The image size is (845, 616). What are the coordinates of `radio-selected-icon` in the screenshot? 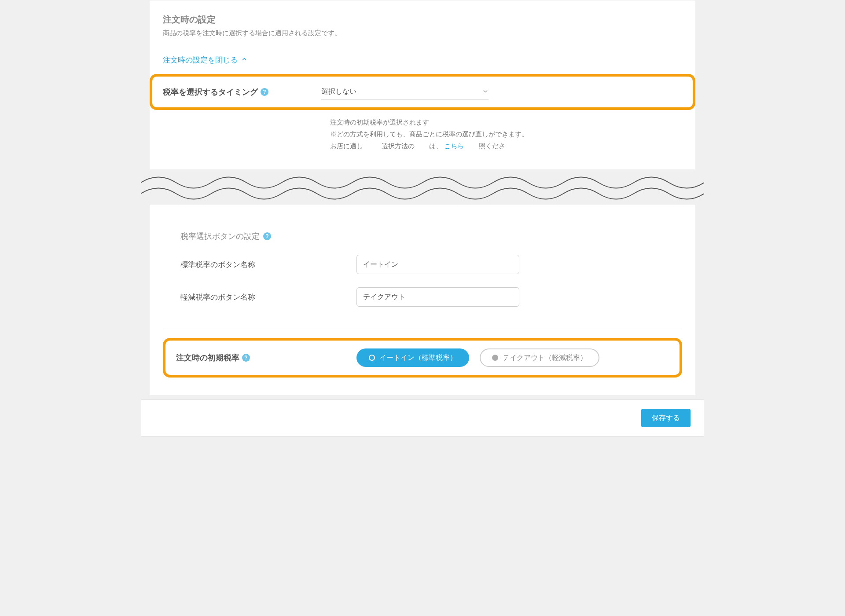 It's located at (372, 358).